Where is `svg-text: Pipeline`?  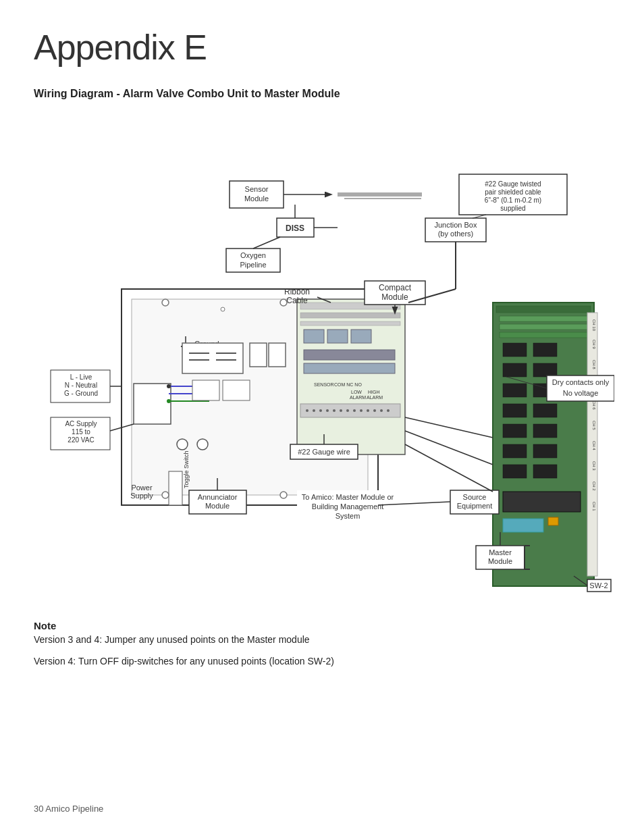
svg-text: Pipeline is located at coordinates (252, 265).